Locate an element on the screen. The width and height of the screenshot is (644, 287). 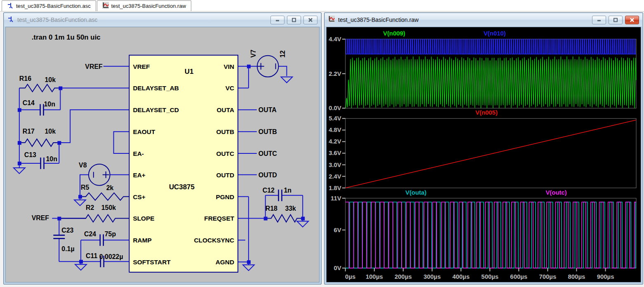
schematic-window-title: test_uc3875-BasicFunction.asc is located at coordinates (144, 20).